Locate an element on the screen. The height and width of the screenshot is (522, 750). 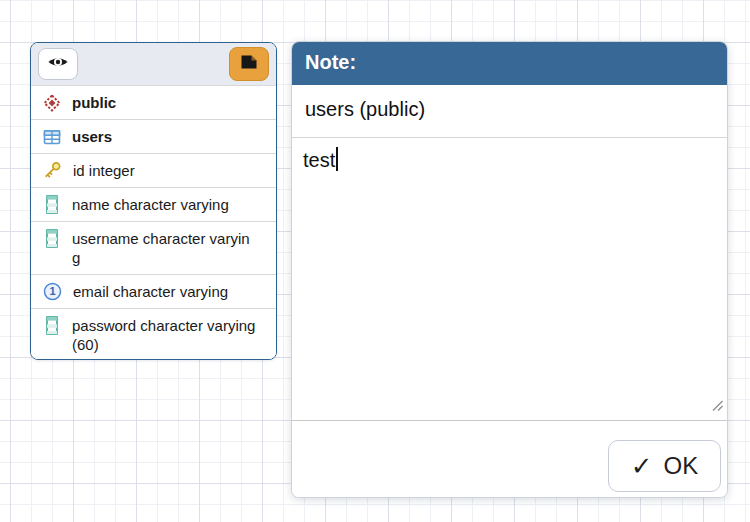
column-label: email character varying is located at coordinates (166, 292).